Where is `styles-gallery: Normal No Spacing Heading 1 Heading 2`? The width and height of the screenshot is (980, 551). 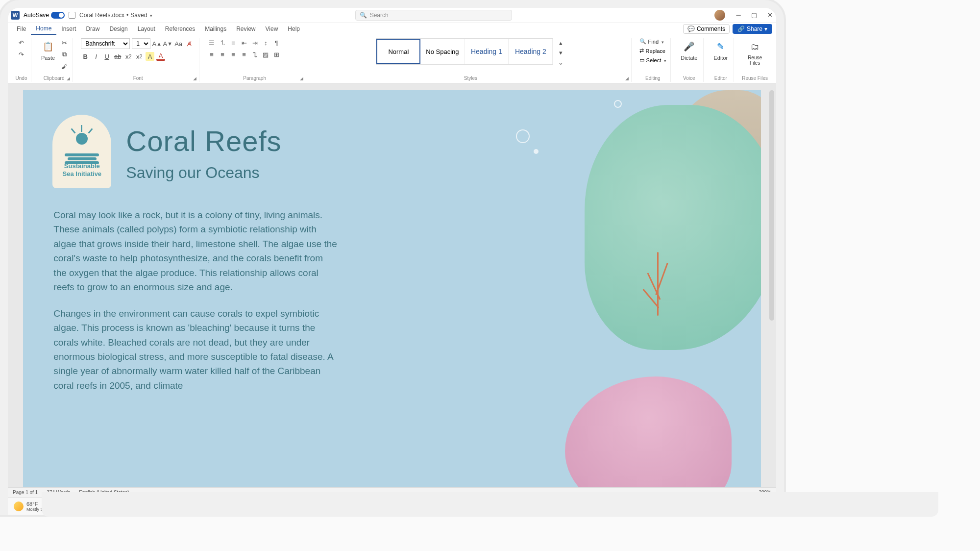 styles-gallery: Normal No Spacing Heading 1 Heading 2 is located at coordinates (465, 51).